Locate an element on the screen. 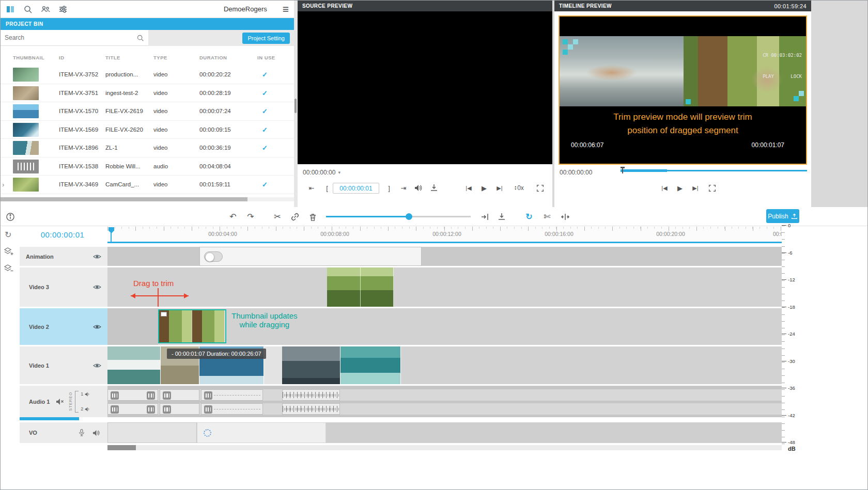  search-icon is located at coordinates (141, 38).